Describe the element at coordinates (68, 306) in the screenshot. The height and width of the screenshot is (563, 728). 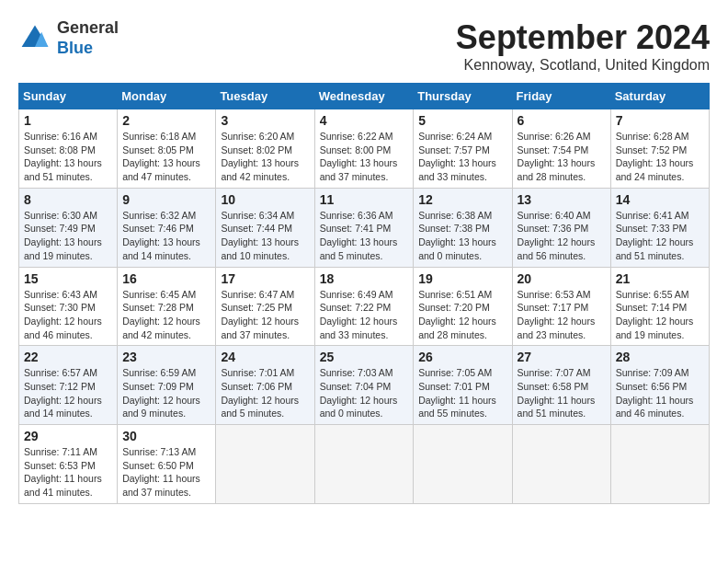
I see `table-row: 15 Sunrise: 6:43 AMSunset: 7:30 PMDaylig…` at that location.